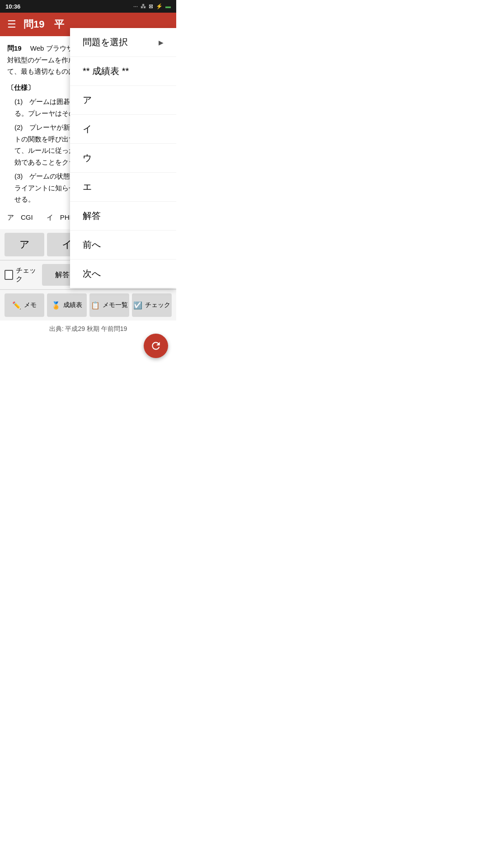 This screenshot has width=488, height=868. I want to click on check-checkbox, so click(9, 275).